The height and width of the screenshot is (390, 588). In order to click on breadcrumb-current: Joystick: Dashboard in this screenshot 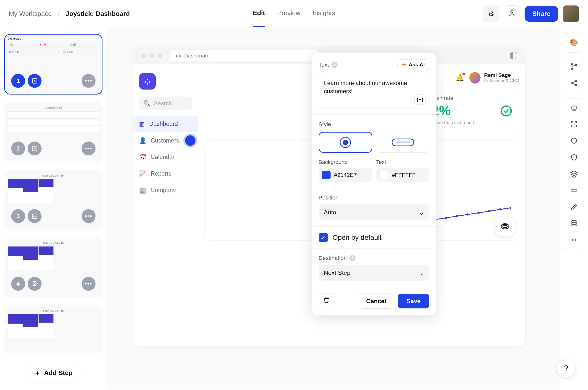, I will do `click(98, 14)`.